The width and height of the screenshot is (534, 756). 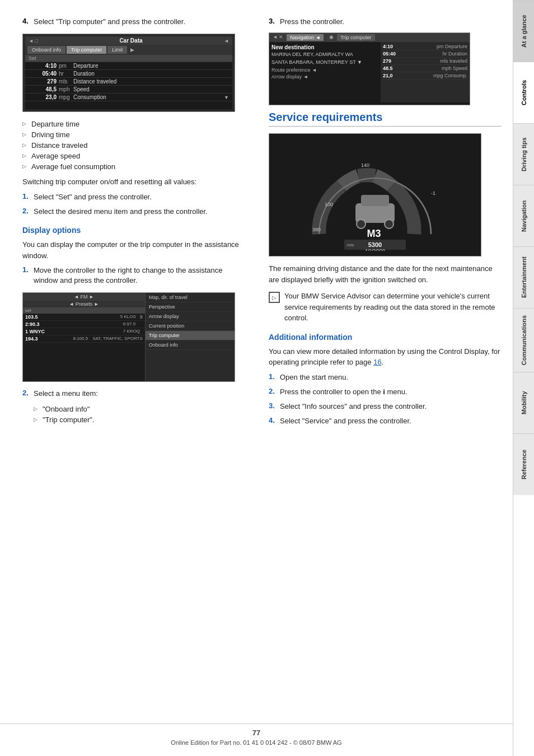 I want to click on page-footer: 77 Online Edition for Part no. 01 41 0 0…, so click(x=256, y=735).